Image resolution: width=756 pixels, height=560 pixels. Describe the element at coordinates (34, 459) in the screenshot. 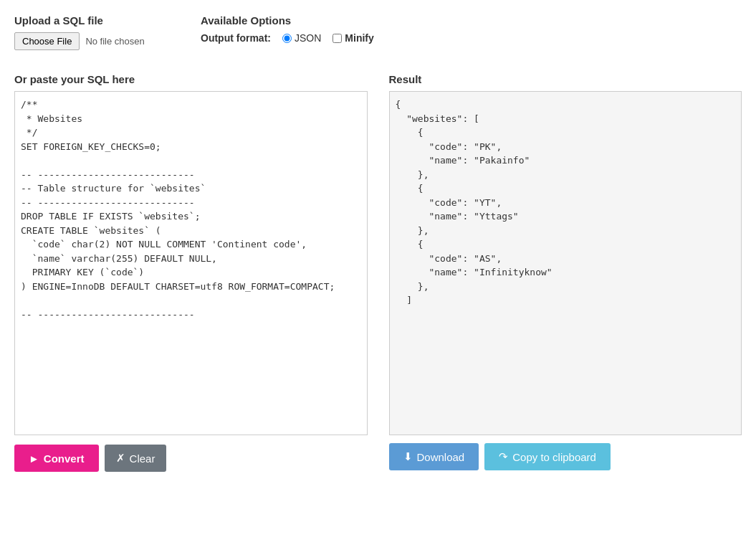

I see `convert-icon: ►` at that location.